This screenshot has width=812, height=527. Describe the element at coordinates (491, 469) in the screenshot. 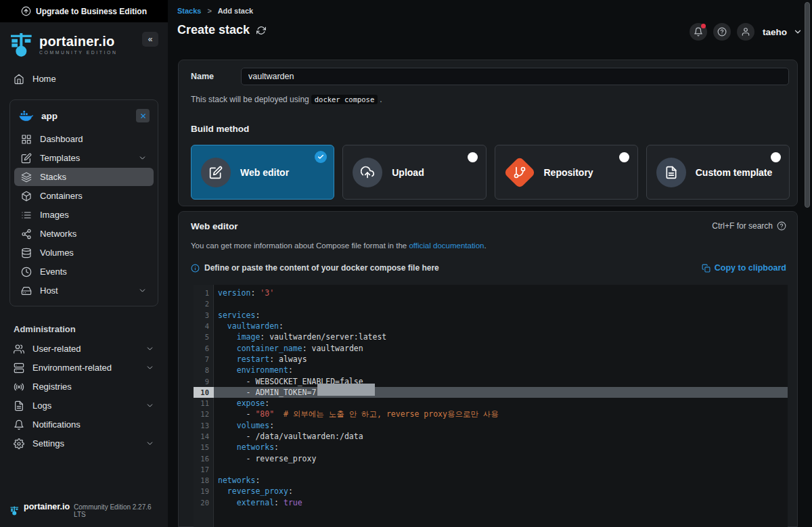

I see `code-line: 17` at that location.